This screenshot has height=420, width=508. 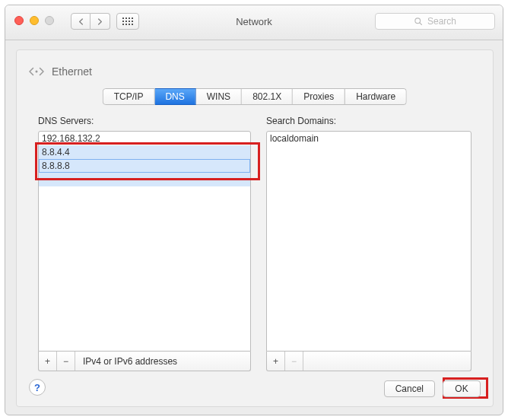 What do you see at coordinates (418, 21) in the screenshot?
I see `search-icon` at bounding box center [418, 21].